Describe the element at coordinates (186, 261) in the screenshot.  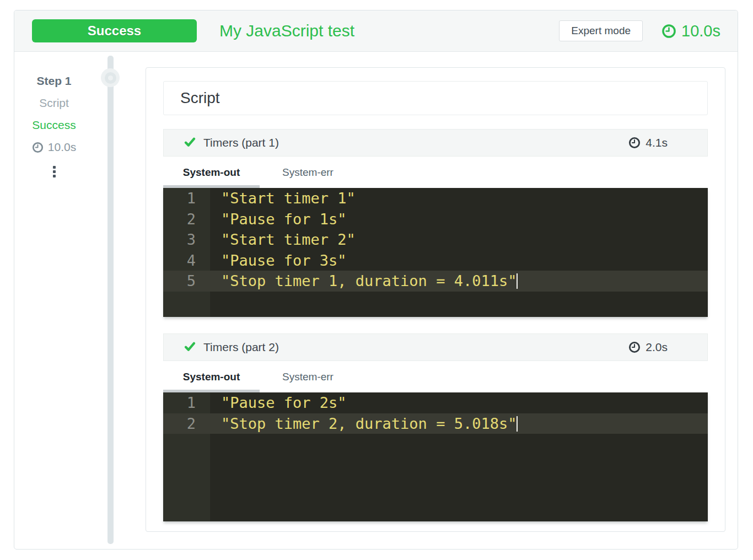
I see `line-number: 4` at that location.